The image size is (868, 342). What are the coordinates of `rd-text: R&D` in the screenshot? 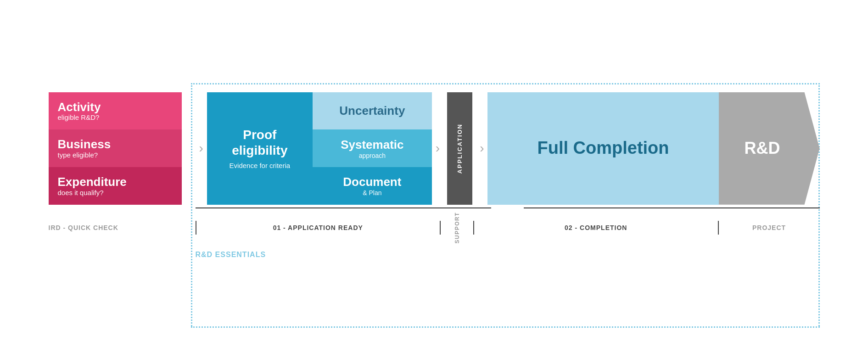 It's located at (762, 148).